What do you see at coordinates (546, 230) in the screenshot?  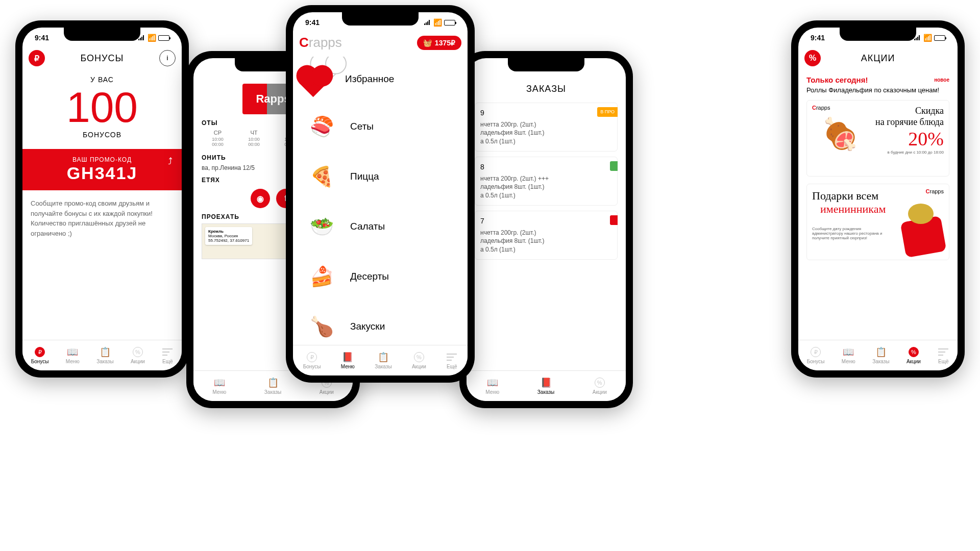 I see `phone-orders: ЗАКАЗЫ 9 нчетта 200гр. (2шт.) ладельфия …` at bounding box center [546, 230].